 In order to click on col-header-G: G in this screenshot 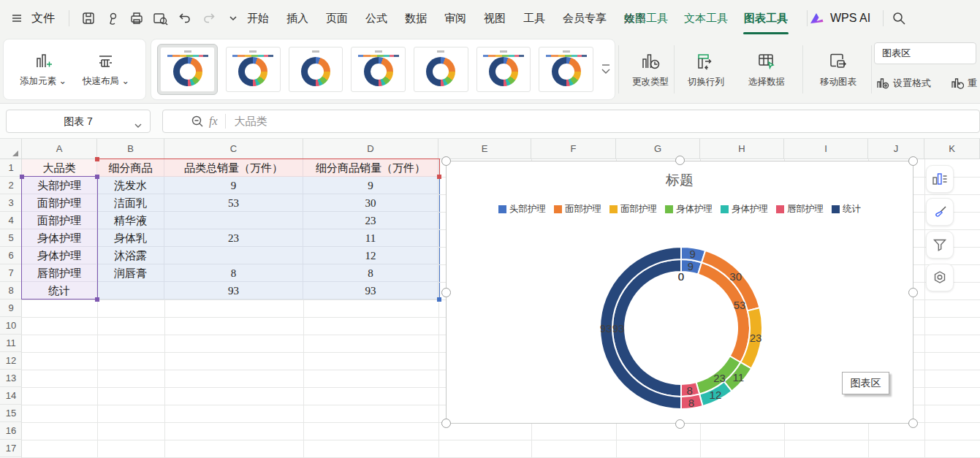, I will do `click(658, 149)`.